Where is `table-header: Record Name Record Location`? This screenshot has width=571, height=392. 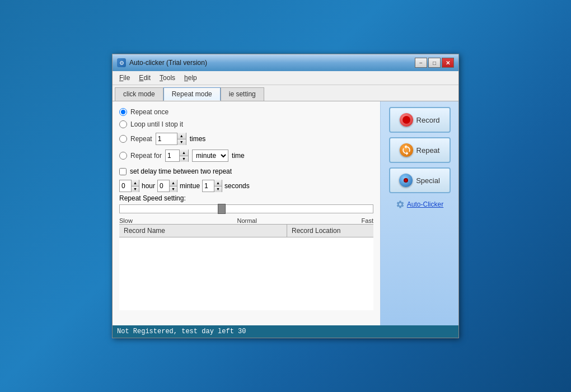 table-header: Record Name Record Location is located at coordinates (246, 231).